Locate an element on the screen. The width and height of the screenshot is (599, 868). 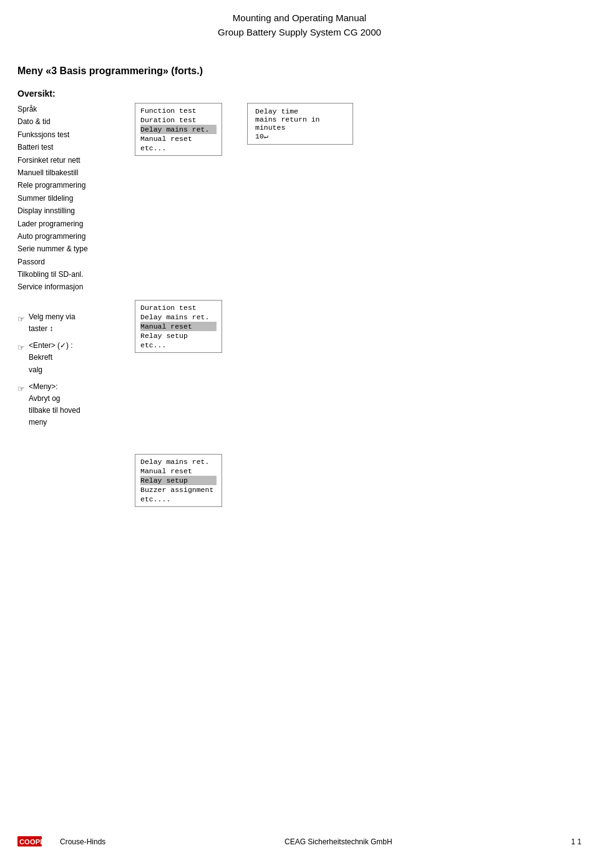
instruction-text: <Meny>: Avbryt og tilbake til hoved meny is located at coordinates (55, 405).